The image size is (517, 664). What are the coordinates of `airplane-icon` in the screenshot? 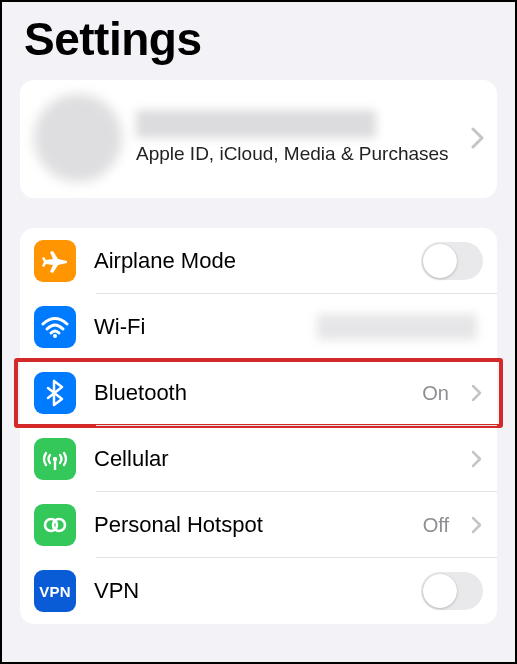 It's located at (55, 261).